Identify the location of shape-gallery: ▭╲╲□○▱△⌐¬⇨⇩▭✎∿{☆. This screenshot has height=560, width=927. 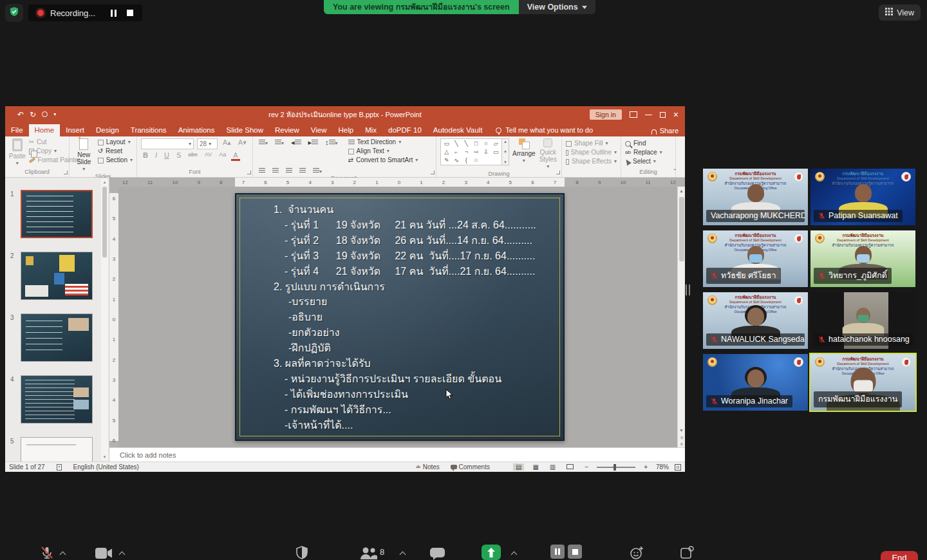
(471, 152).